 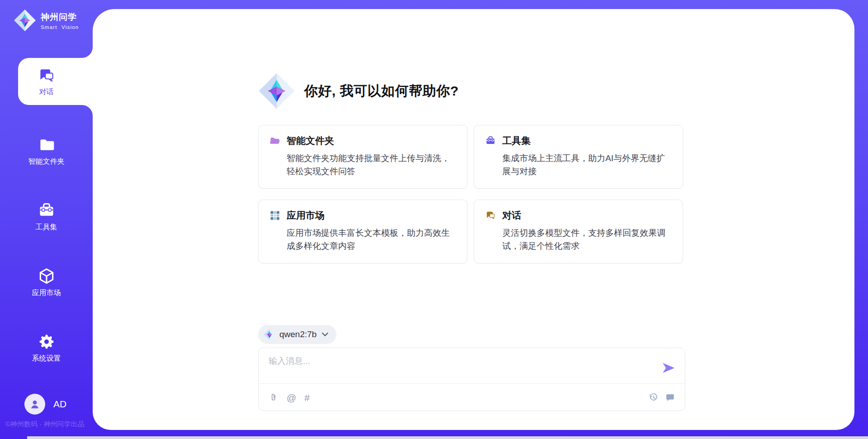 What do you see at coordinates (60, 17) in the screenshot?
I see `brand-name: 神州问学` at bounding box center [60, 17].